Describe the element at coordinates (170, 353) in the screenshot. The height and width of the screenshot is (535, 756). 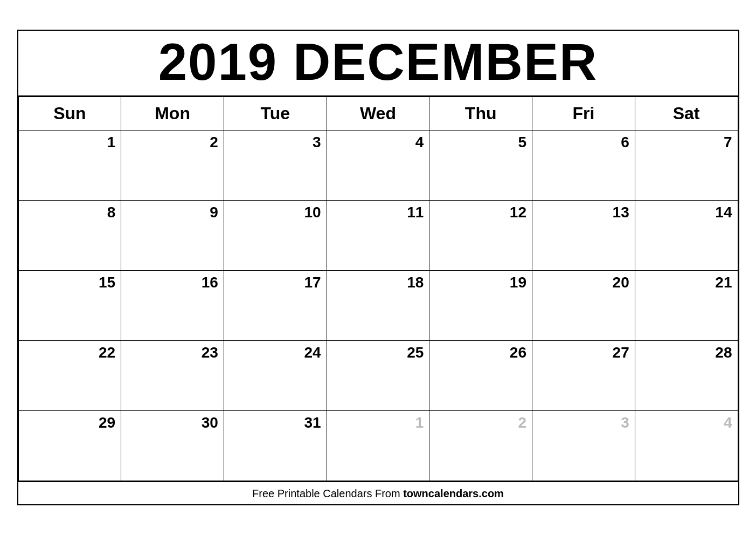
I see `day-number: 23` at that location.